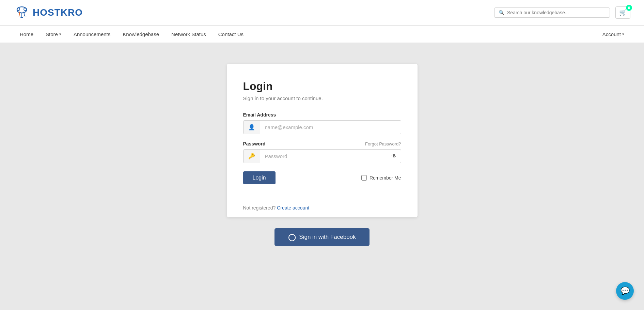 This screenshot has height=310, width=644. What do you see at coordinates (292, 237) in the screenshot?
I see `facebook-icon: ◯` at bounding box center [292, 237].